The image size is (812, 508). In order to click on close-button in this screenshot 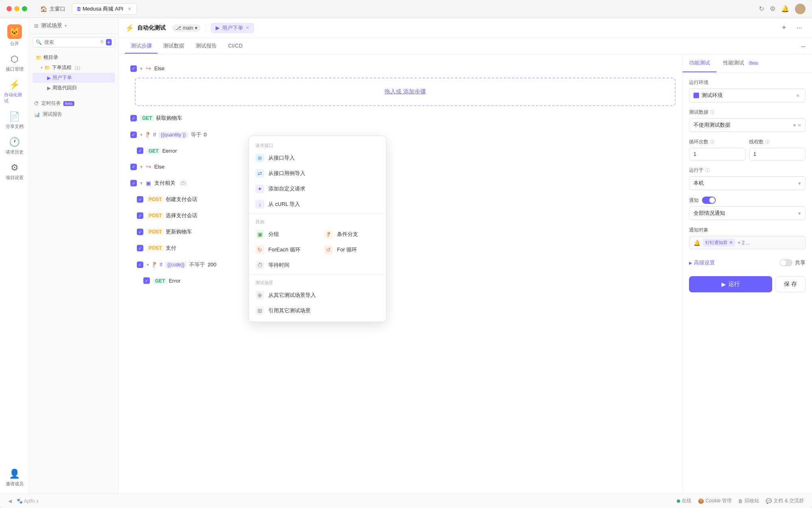, I will do `click(9, 9)`.